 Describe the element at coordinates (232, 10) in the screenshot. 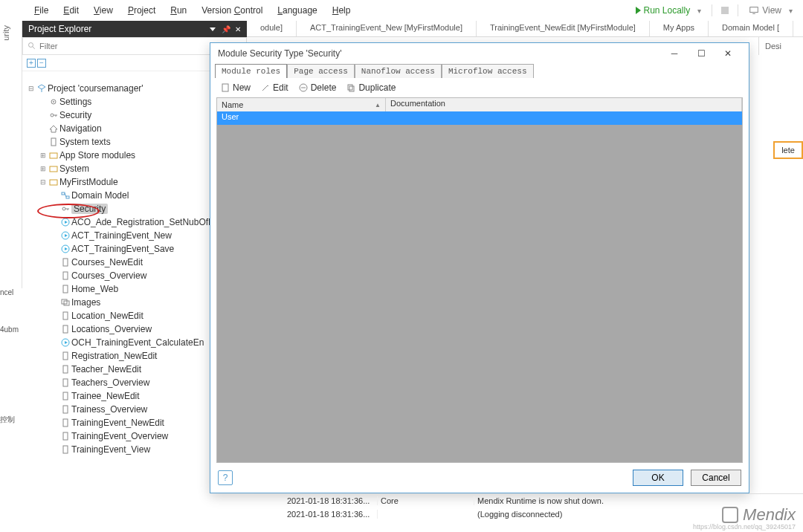

I see `menu-version-control: Version Control` at that location.